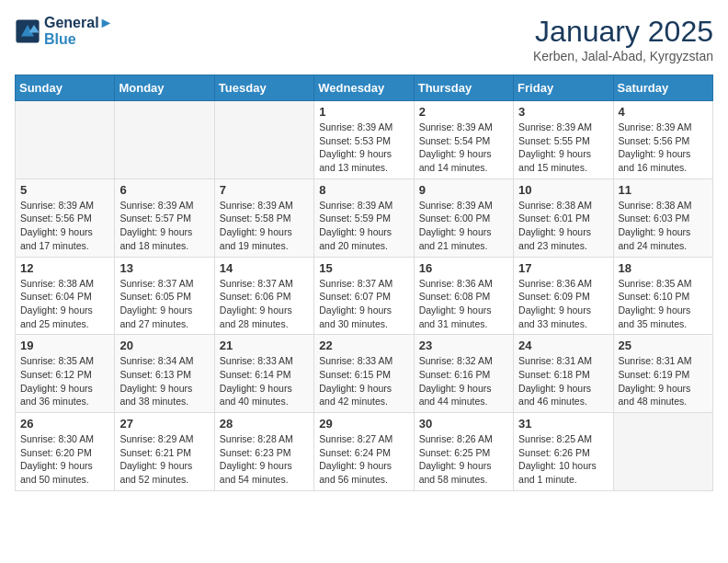 The image size is (728, 563). Describe the element at coordinates (364, 269) in the screenshot. I see `day-number: 15` at that location.